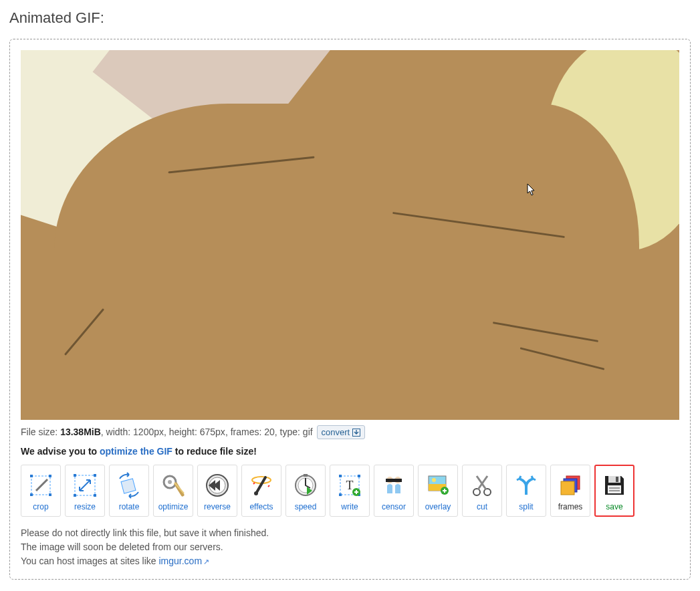  What do you see at coordinates (350, 485) in the screenshot?
I see `svg-text: T` at bounding box center [350, 485].